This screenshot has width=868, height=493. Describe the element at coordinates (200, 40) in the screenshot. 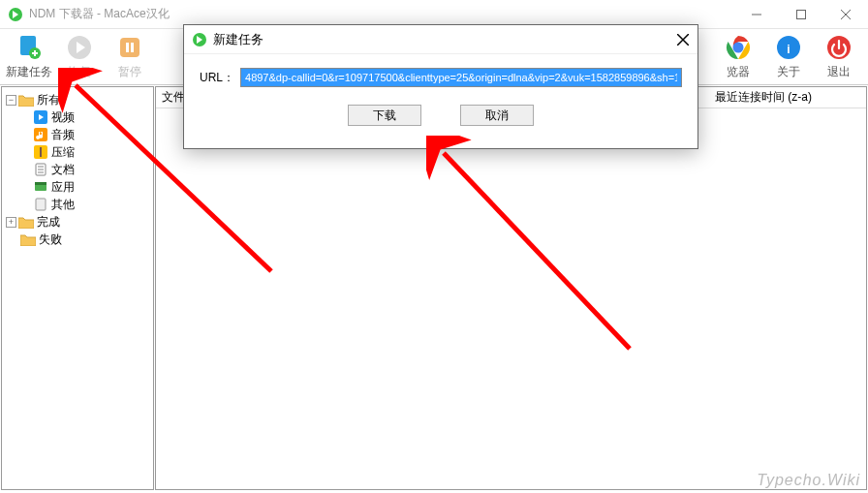

I see `dialog-app-icon` at that location.